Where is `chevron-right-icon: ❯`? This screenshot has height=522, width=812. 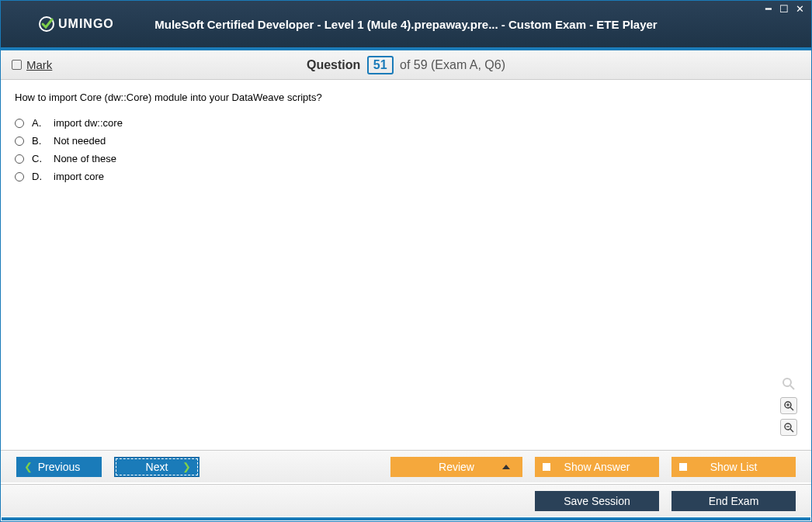
chevron-right-icon: ❯ is located at coordinates (186, 467).